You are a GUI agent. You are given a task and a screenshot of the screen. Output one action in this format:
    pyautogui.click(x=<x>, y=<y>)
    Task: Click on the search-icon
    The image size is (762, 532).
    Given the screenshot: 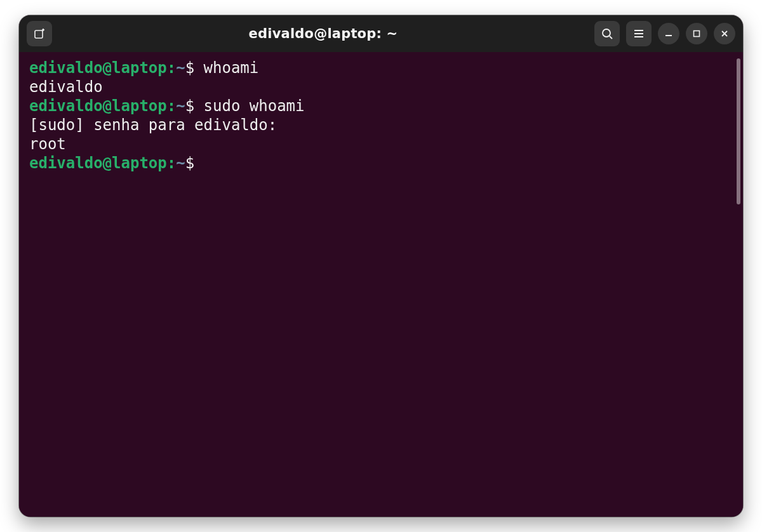 What is the action you would take?
    pyautogui.click(x=607, y=34)
    